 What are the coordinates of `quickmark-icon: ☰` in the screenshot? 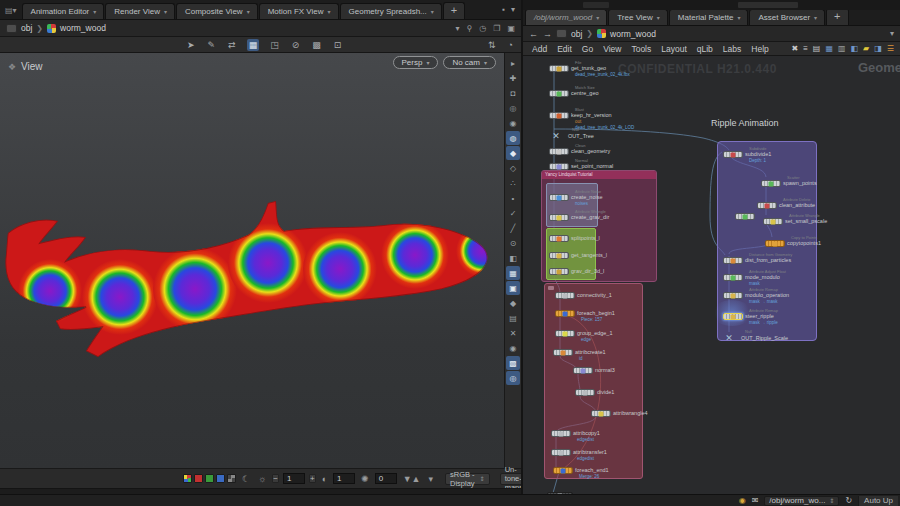 It's located at (890, 49).